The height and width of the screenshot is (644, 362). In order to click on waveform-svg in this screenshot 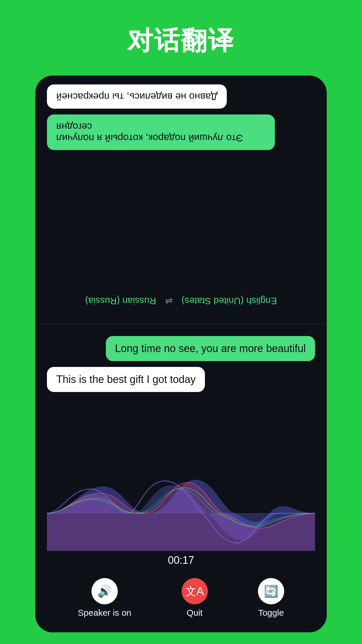, I will do `click(181, 513)`.